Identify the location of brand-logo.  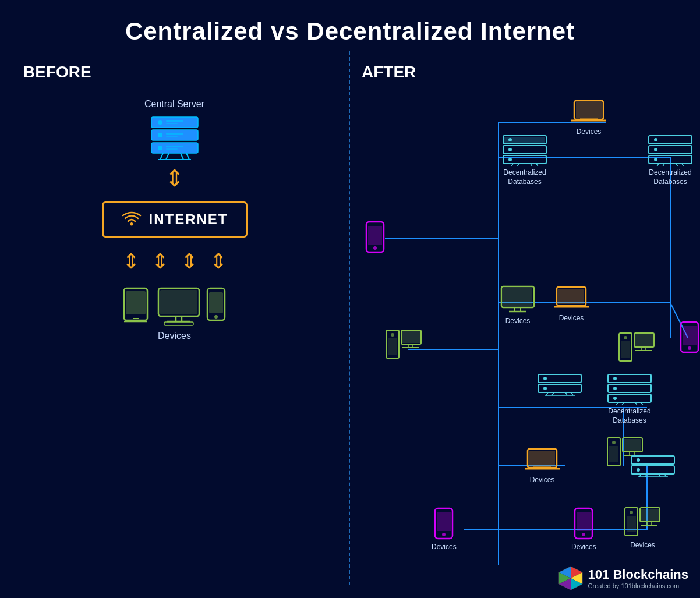
(571, 578).